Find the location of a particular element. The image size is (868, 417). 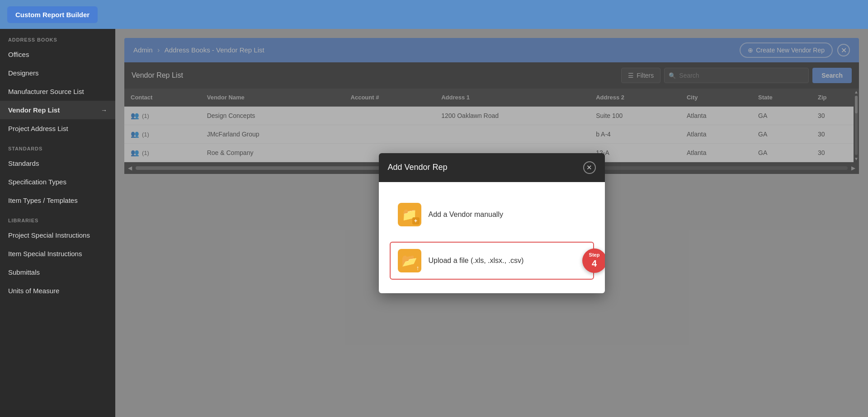

step-badge: Step 4 is located at coordinates (594, 261).